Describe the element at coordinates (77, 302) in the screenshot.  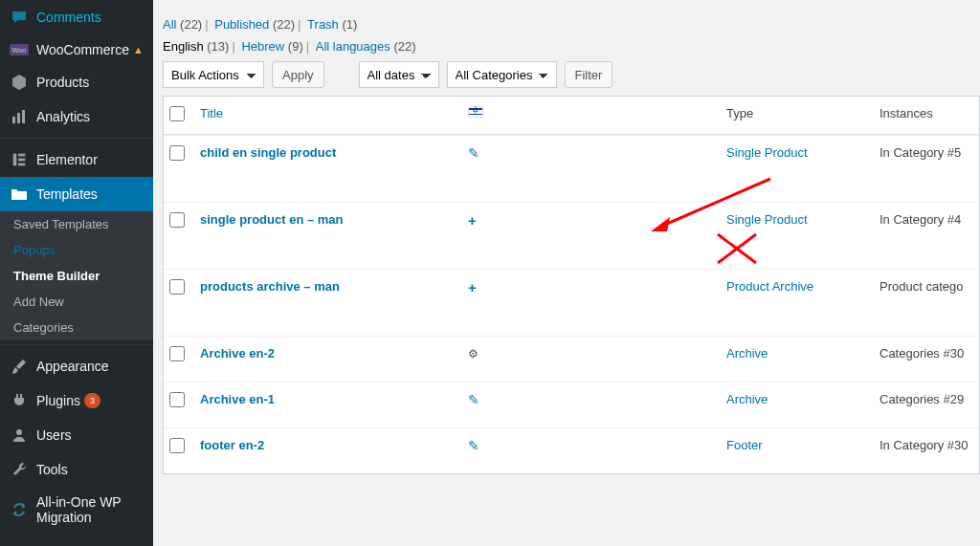
I see `submenu-add-new: Add New` at that location.